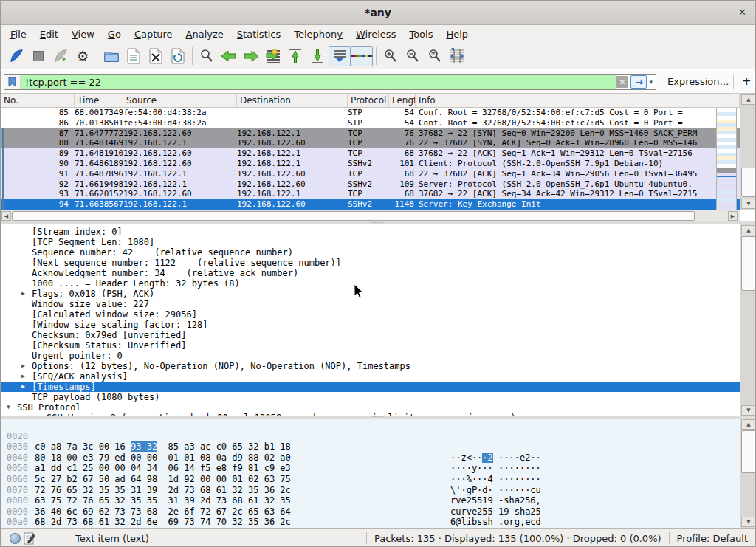 The height and width of the screenshot is (547, 756). What do you see at coordinates (371, 335) in the screenshot?
I see `detail-line: Checksum: 0x79ed [unverified]` at bounding box center [371, 335].